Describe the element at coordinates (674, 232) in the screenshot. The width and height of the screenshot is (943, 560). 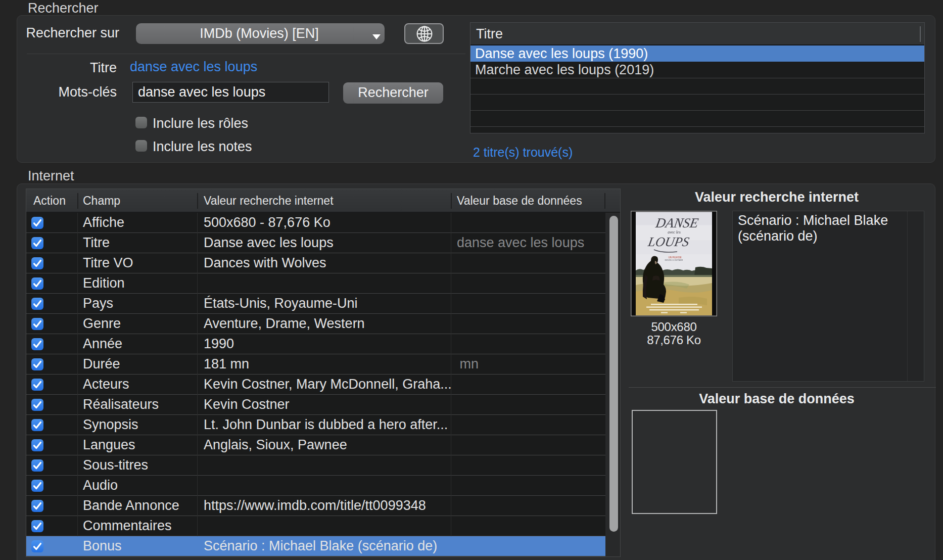
I see `svg-text: avec les` at that location.